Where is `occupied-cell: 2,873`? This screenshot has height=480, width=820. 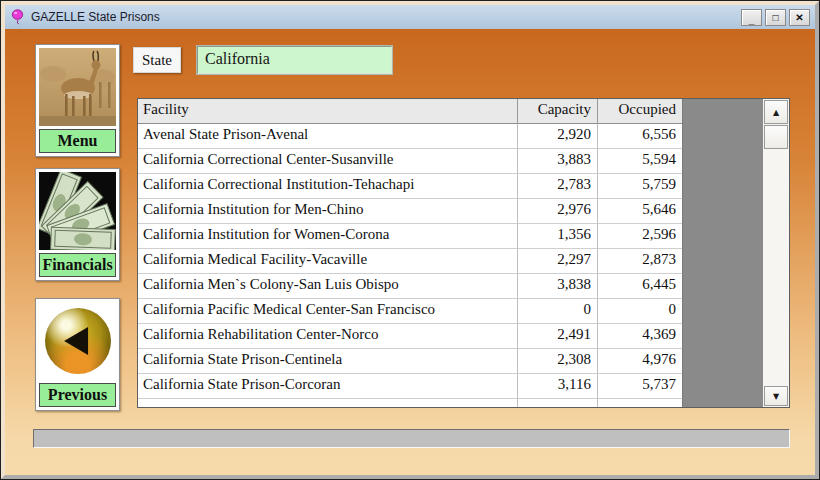 occupied-cell: 2,873 is located at coordinates (640, 262).